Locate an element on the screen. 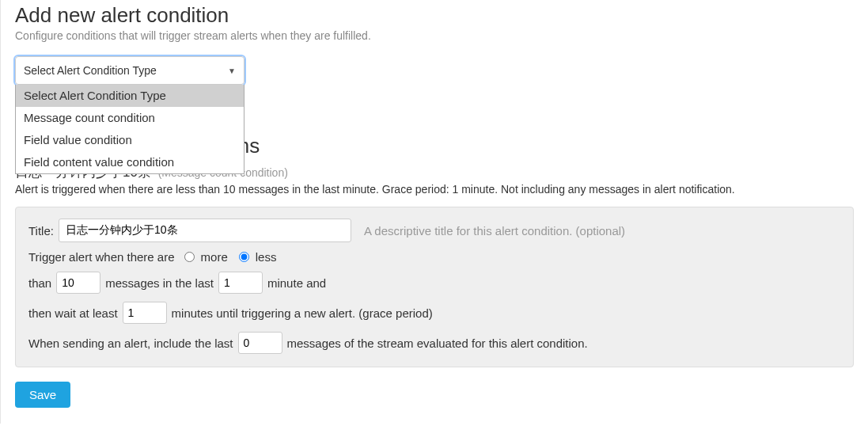 The height and width of the screenshot is (441, 868). trigger-text: Trigger alert when there are is located at coordinates (101, 257).